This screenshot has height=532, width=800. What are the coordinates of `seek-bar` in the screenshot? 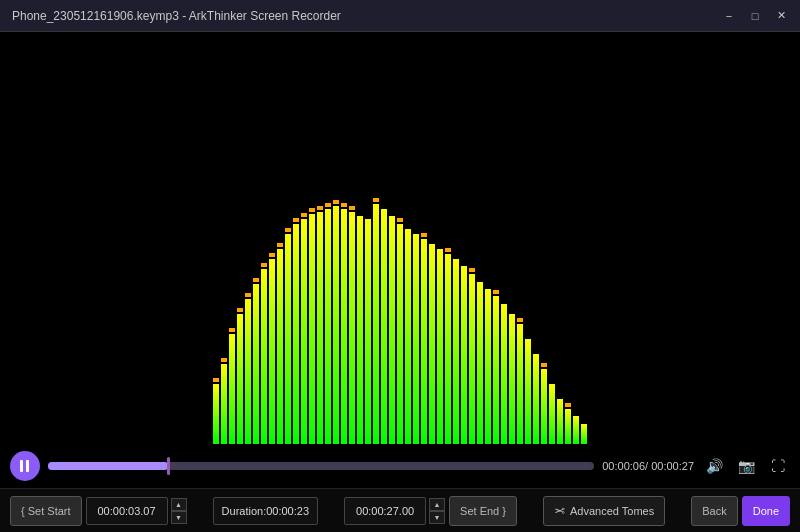 It's located at (321, 466).